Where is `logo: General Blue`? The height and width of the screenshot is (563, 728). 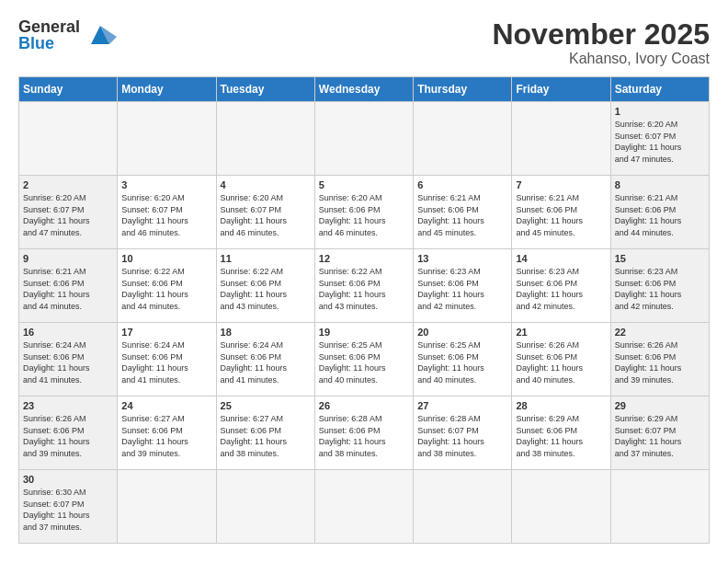 logo: General Blue is located at coordinates (68, 35).